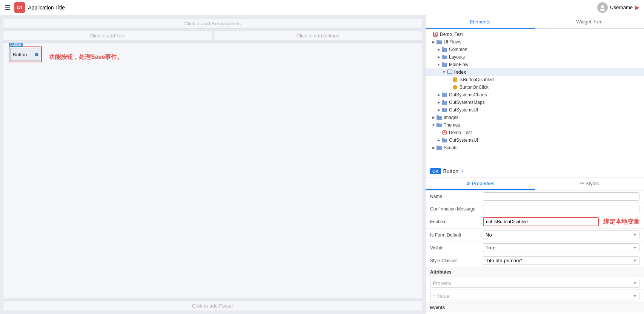 The image size is (644, 314). I want to click on tree-item-theme-demo: Demo_Test, so click(535, 133).